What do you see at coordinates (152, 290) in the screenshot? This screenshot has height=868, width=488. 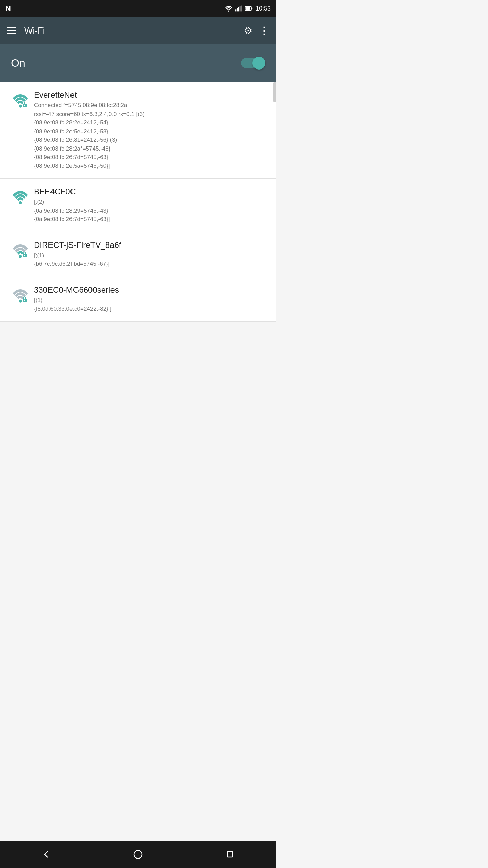 I see `network-name: 330EC0-MG6600series` at bounding box center [152, 290].